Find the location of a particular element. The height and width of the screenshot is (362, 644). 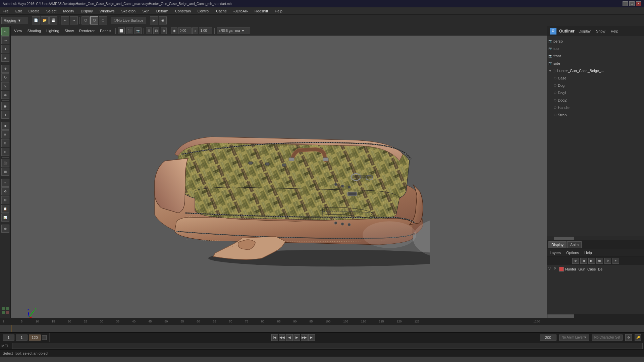

outliner-item-dog1: ⬡ Dog1 is located at coordinates (596, 93).